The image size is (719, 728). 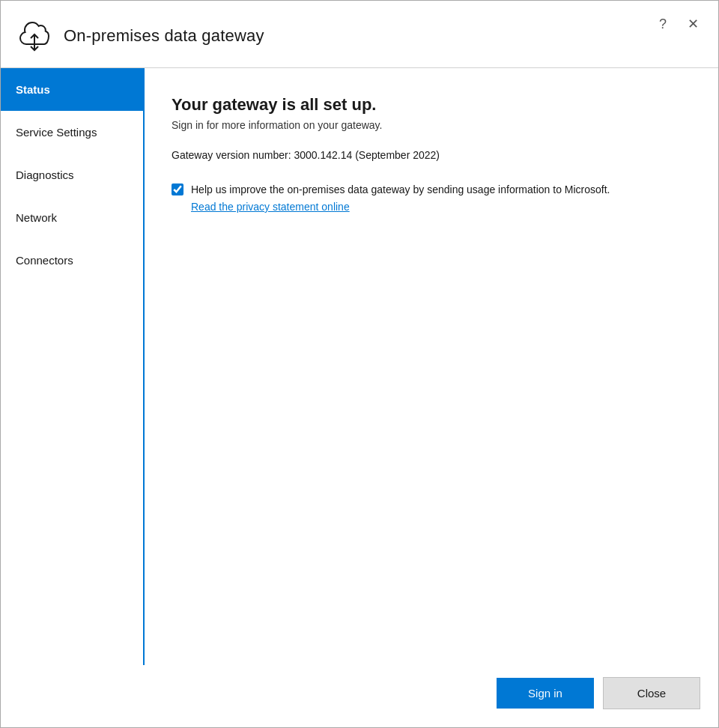 I want to click on app-title: On-premises data gateway, so click(x=164, y=36).